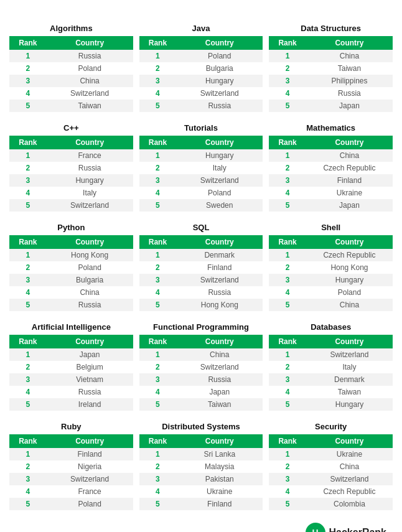 This screenshot has width=402, height=532. What do you see at coordinates (350, 81) in the screenshot?
I see `country-cell: Philippines` at bounding box center [350, 81].